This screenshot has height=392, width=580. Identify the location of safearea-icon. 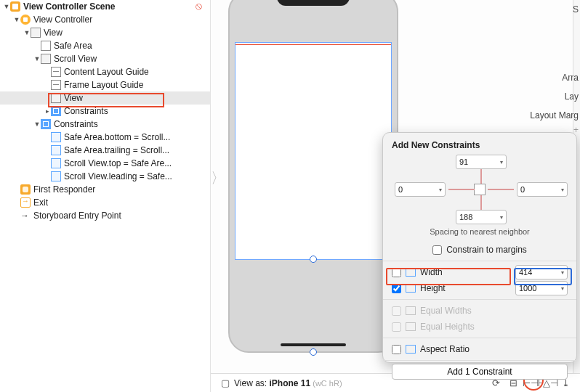
(46, 46).